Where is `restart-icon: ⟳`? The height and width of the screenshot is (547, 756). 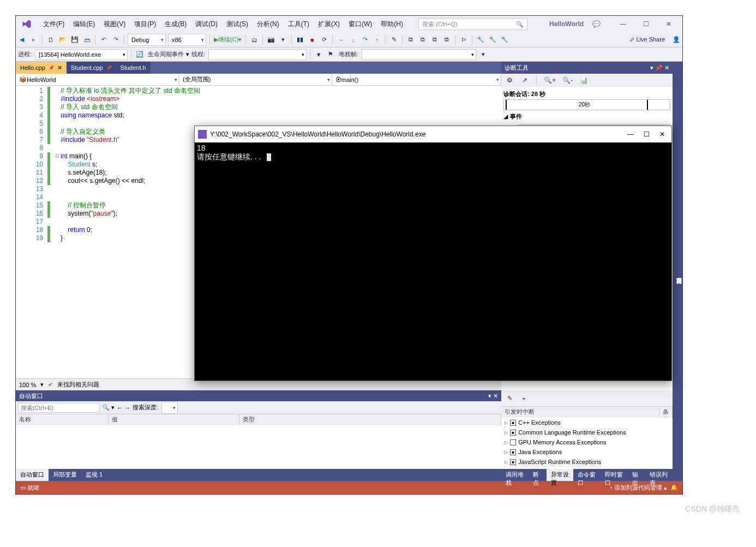
restart-icon: ⟳ is located at coordinates (324, 40).